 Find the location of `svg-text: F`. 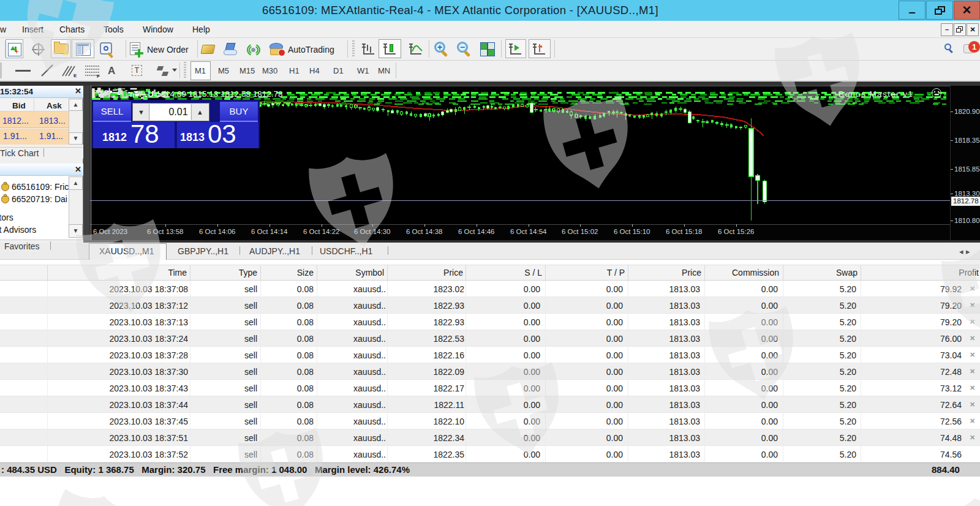

svg-text: F is located at coordinates (98, 76).